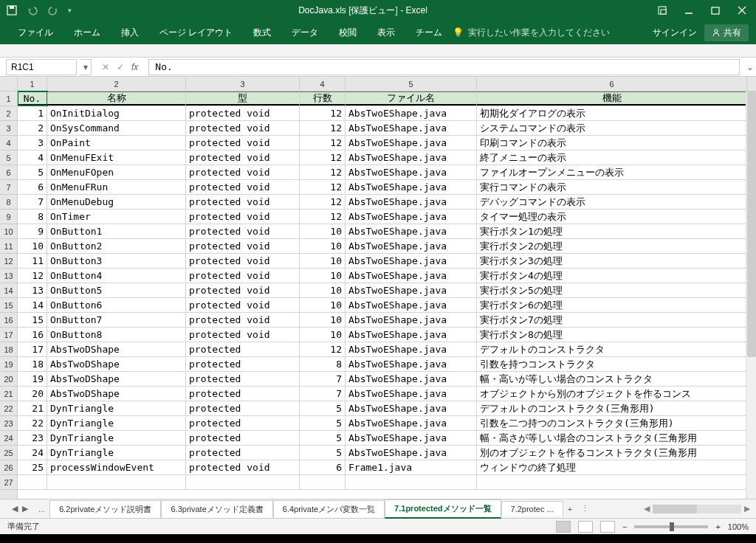 This screenshot has width=756, height=543. Describe the element at coordinates (117, 128) in the screenshot. I see `table-cell: OnSysCommand` at that location.